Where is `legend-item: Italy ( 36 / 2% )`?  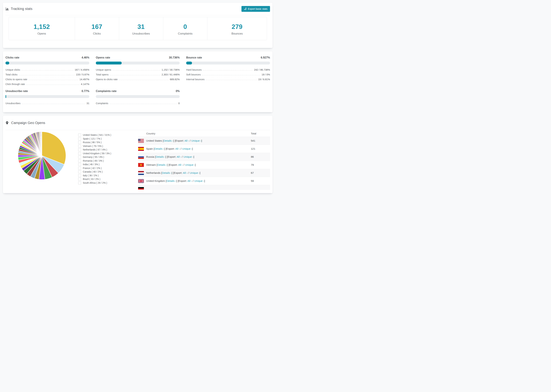
legend-item: Italy ( 36 / 2% ) is located at coordinates (108, 176).